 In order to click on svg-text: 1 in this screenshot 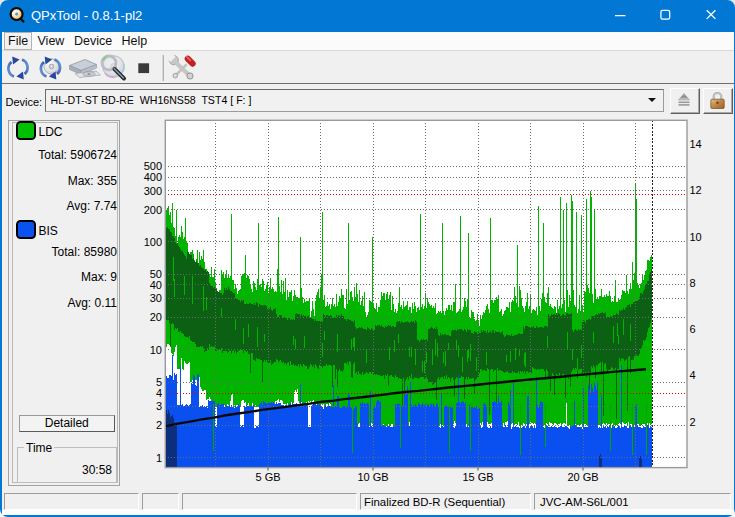, I will do `click(159, 458)`.